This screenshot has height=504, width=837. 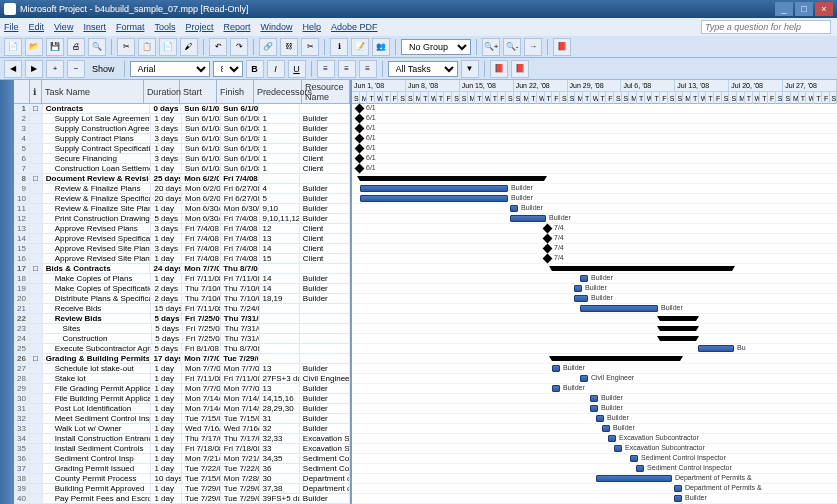 I want to click on table-row: 21Receive Bids15 daysFri 7/11/08Thu 7/24…, so click(x=182, y=309).